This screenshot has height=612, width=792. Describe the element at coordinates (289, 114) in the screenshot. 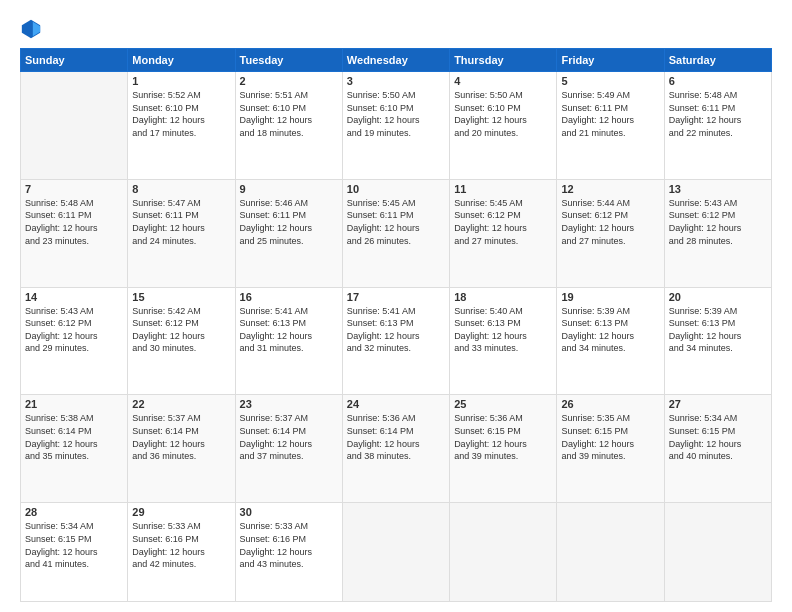

I see `day-info: Sunrise: 5:51 AM Sunset: 6:10 PM Dayligh…` at that location.